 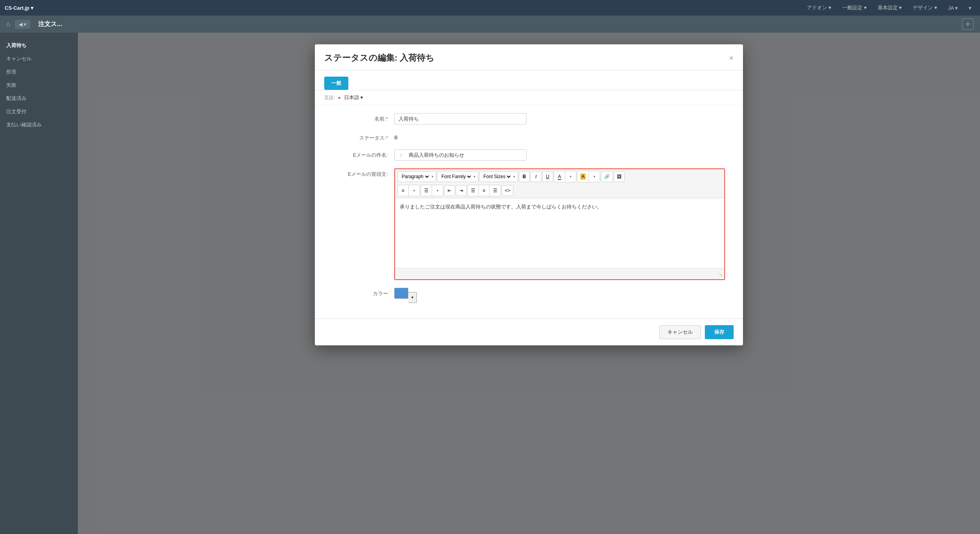 I want to click on nav-basic-settings: 基本設定 ▾, so click(x=890, y=8).